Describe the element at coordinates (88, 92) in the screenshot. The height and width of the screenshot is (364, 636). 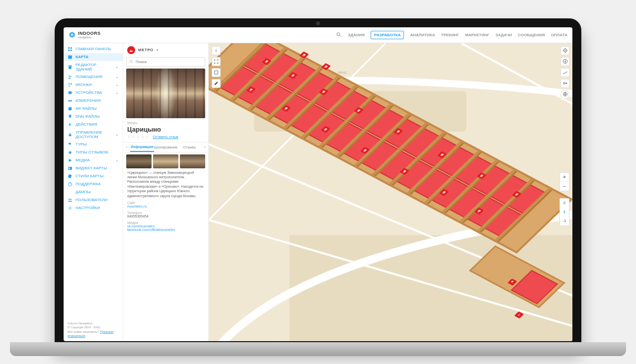
I see `sidebar-item-label: УСТРОЙСТВА` at that location.